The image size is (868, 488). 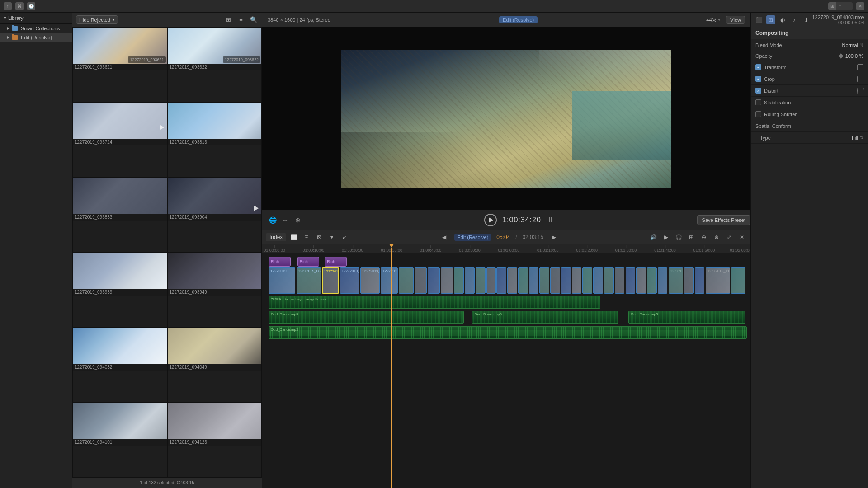 I want to click on list-item: 12272019_093949, so click(x=215, y=290).